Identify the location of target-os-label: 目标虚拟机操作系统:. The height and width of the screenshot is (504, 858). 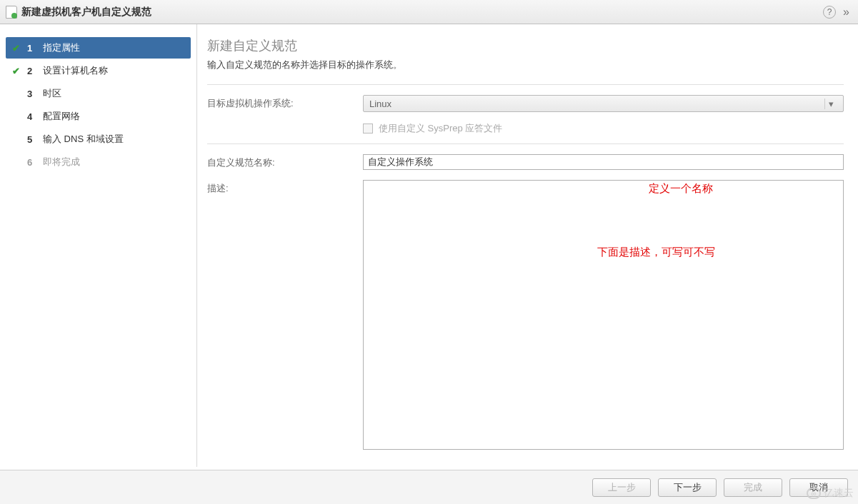
(285, 103).